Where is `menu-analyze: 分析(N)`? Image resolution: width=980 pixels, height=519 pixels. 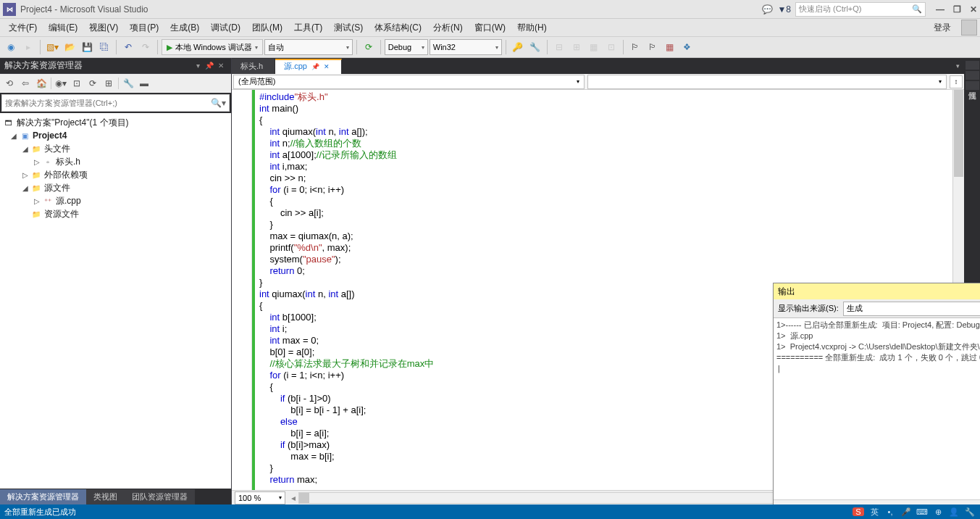
menu-analyze: 分析(N) is located at coordinates (448, 28).